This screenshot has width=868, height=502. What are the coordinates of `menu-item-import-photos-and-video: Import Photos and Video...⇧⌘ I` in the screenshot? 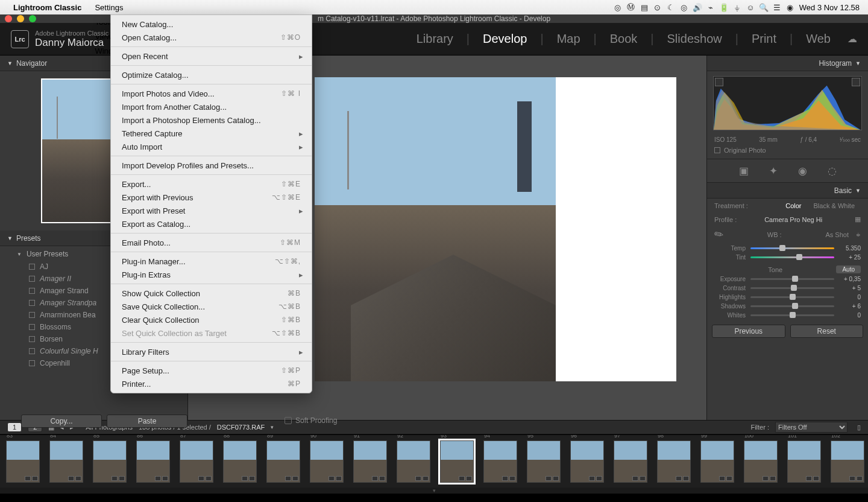 It's located at (211, 94).